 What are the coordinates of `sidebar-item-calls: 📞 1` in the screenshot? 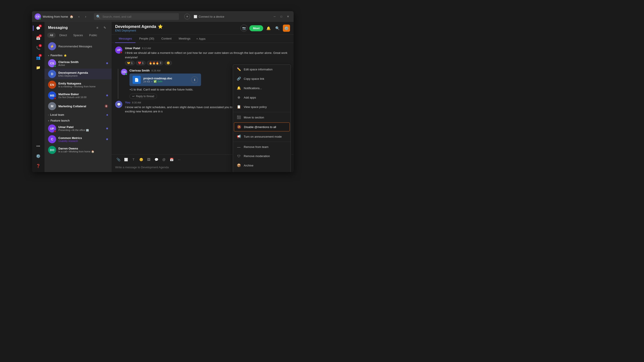 It's located at (38, 48).